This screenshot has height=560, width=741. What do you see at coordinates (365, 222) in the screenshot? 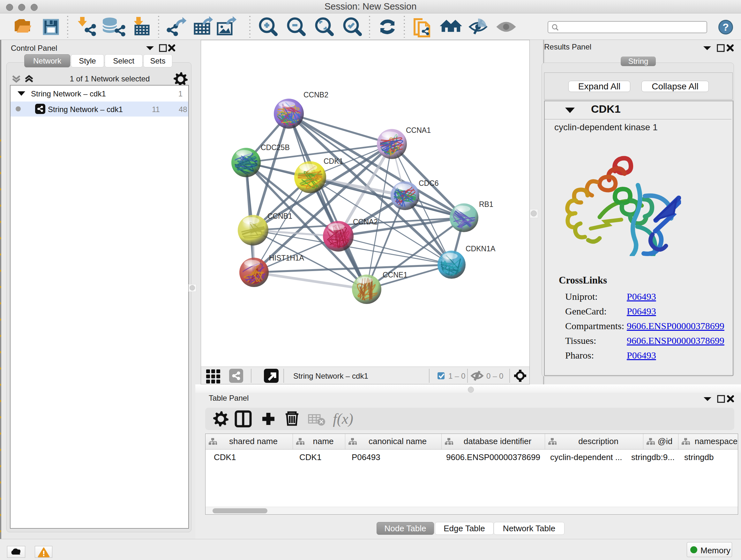
I see `svg-text: CCNA2` at bounding box center [365, 222].